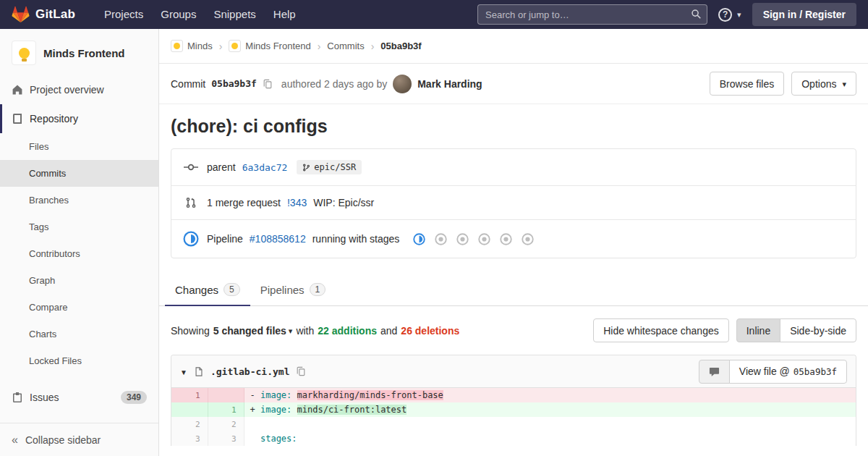 The image size is (868, 456). What do you see at coordinates (197, 290) in the screenshot?
I see `tab-label: Changes` at bounding box center [197, 290].